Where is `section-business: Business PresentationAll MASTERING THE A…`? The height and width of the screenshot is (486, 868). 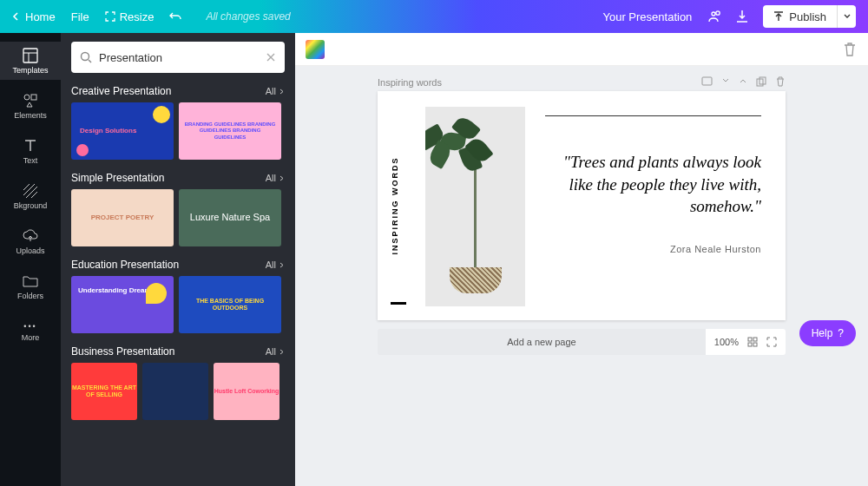
section-business: Business PresentationAll MASTERING THE A… is located at coordinates (178, 383).